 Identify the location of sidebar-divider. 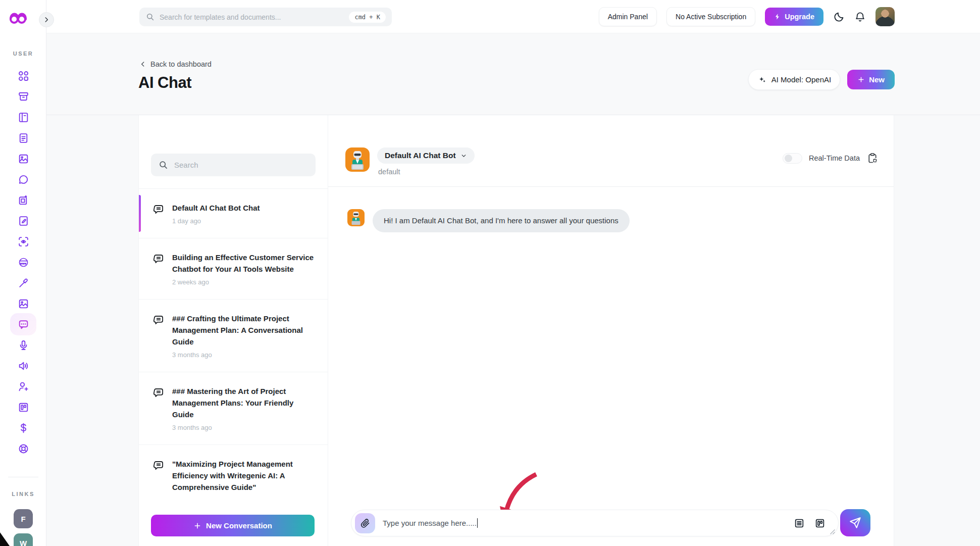
(23, 477).